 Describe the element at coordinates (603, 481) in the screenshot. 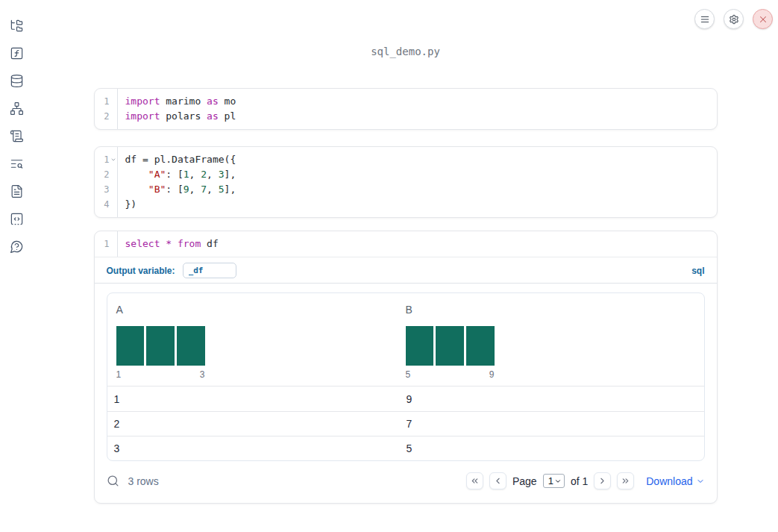

I see `chevron-right-icon` at that location.